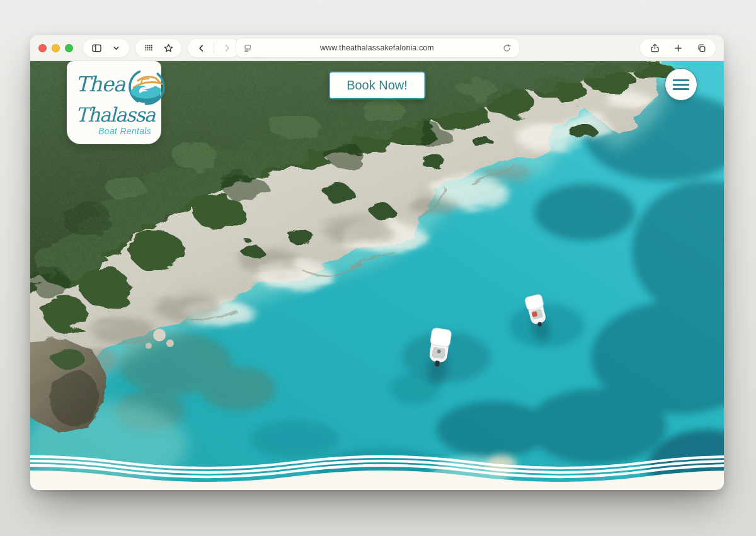  I want to click on back-icon, so click(202, 48).